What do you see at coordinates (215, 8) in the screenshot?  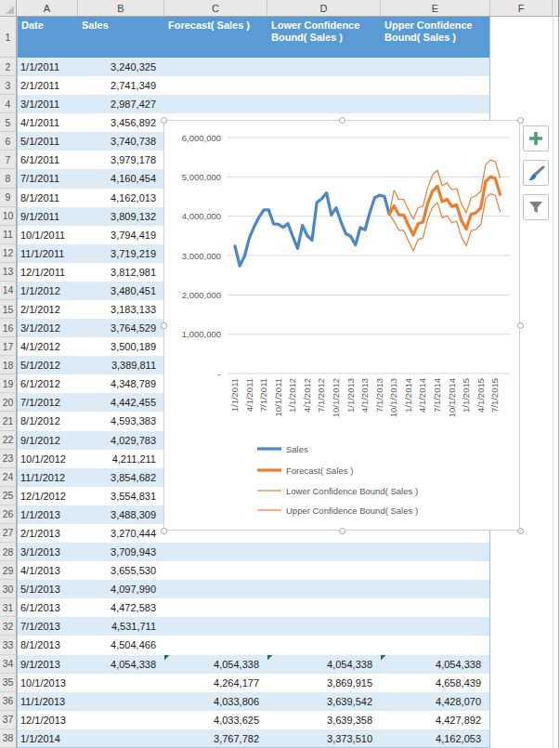 I see `column-header-C: C` at bounding box center [215, 8].